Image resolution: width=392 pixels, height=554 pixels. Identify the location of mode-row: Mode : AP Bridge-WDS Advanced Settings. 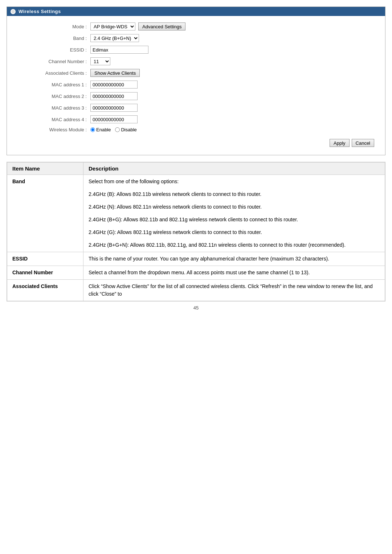
(196, 26).